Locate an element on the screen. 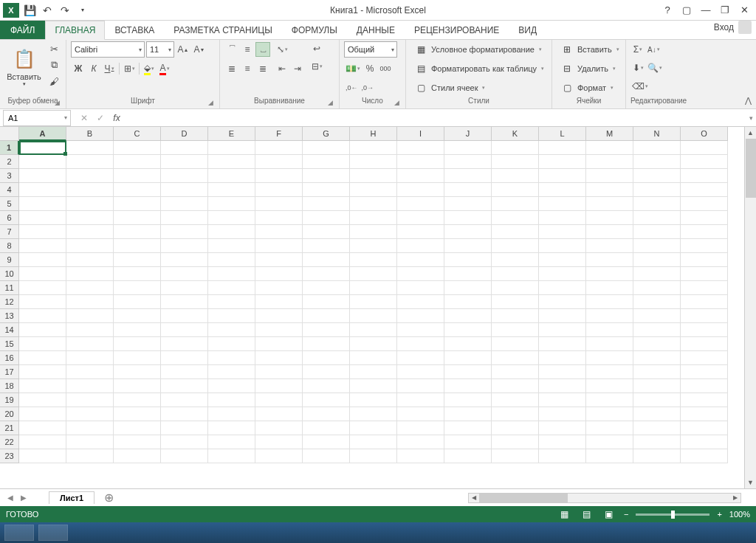 Image resolution: width=756 pixels, height=543 pixels. cell-N19 is located at coordinates (657, 400).